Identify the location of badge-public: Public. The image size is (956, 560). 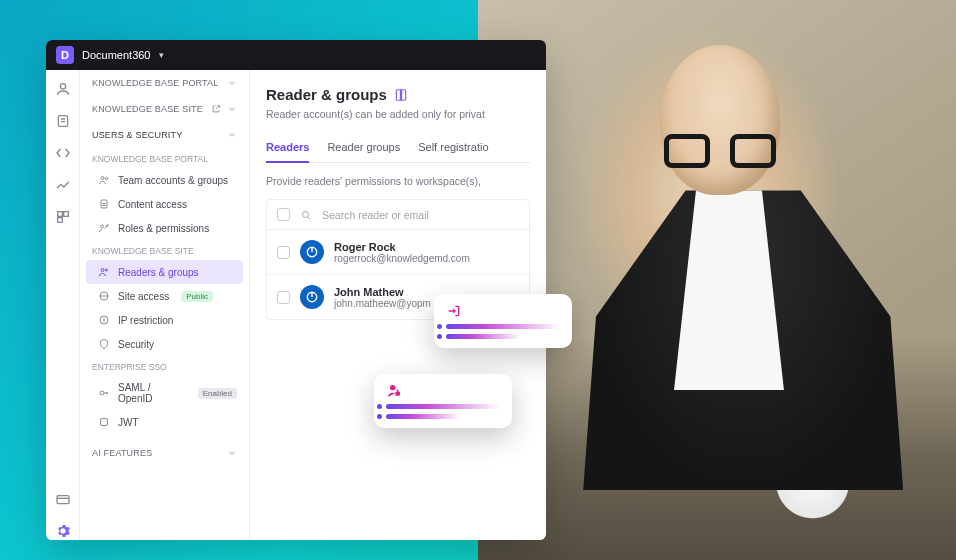
(197, 296).